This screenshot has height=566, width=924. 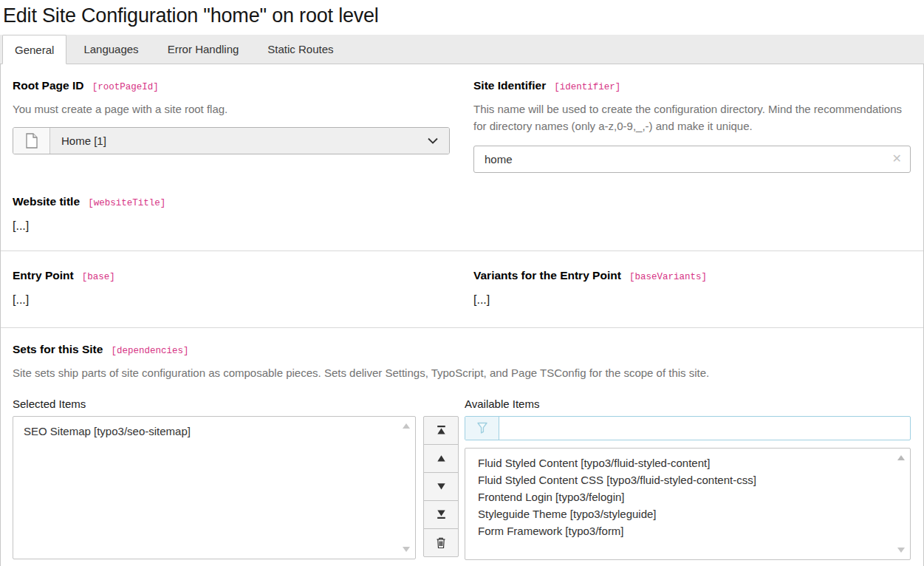 What do you see at coordinates (692, 160) in the screenshot?
I see `site-identifier-input-wrap: ✕` at bounding box center [692, 160].